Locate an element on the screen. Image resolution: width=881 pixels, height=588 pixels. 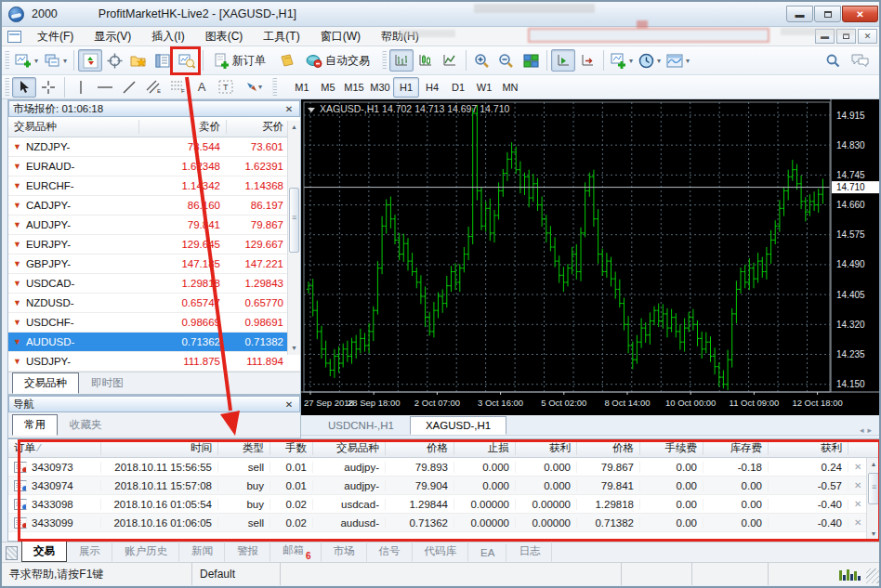
terminal-tab-邮箱: 邮箱6 is located at coordinates (296, 551).